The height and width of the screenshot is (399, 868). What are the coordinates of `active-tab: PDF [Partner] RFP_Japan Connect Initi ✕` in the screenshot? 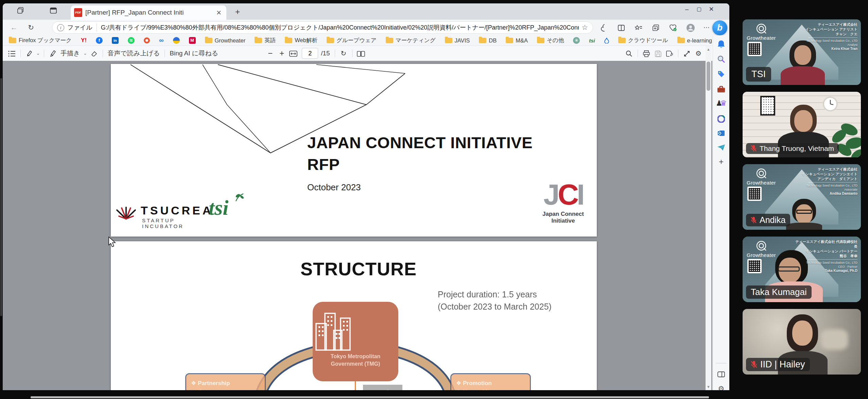 It's located at (149, 13).